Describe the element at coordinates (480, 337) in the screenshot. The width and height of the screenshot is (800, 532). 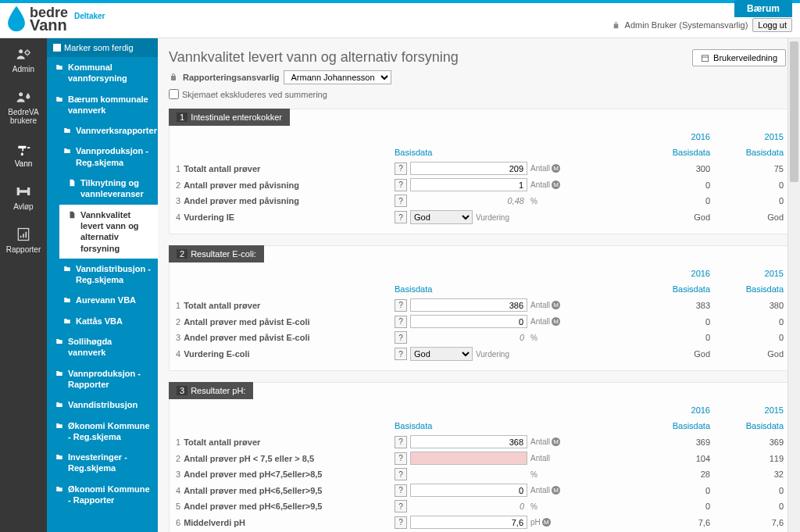
I see `data-row: 3Andel prøver med påvist E-coli?0%00` at that location.